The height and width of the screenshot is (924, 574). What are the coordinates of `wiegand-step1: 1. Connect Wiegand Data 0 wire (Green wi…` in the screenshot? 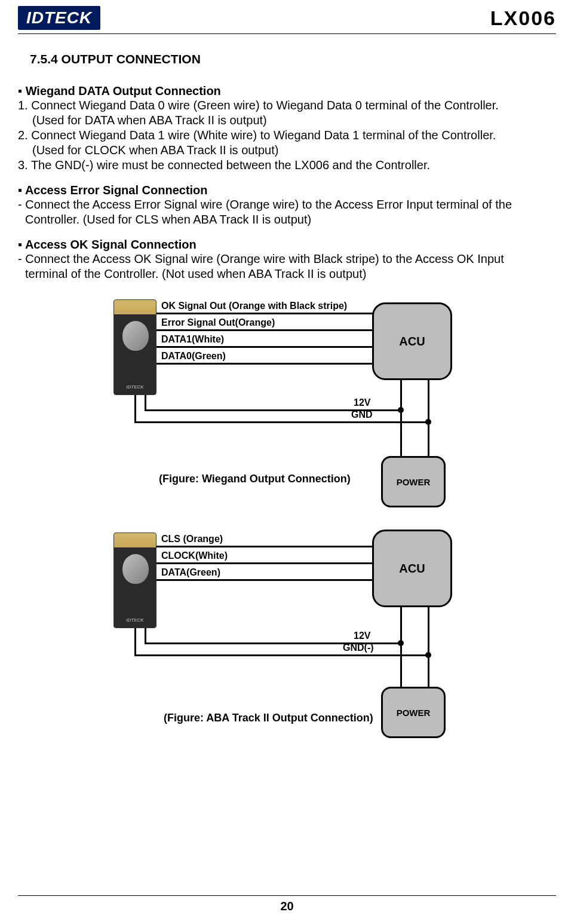 It's located at (287, 105).